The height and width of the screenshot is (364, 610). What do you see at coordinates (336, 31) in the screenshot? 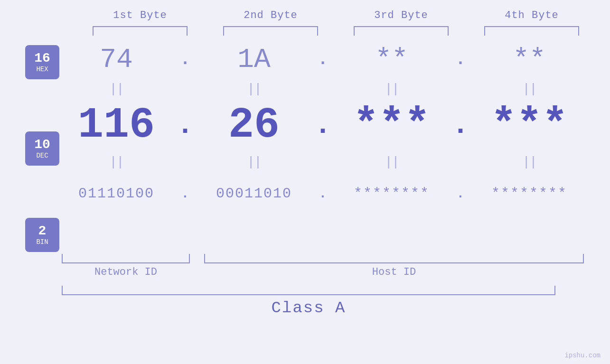
I see `top-bracket-row` at bounding box center [336, 31].